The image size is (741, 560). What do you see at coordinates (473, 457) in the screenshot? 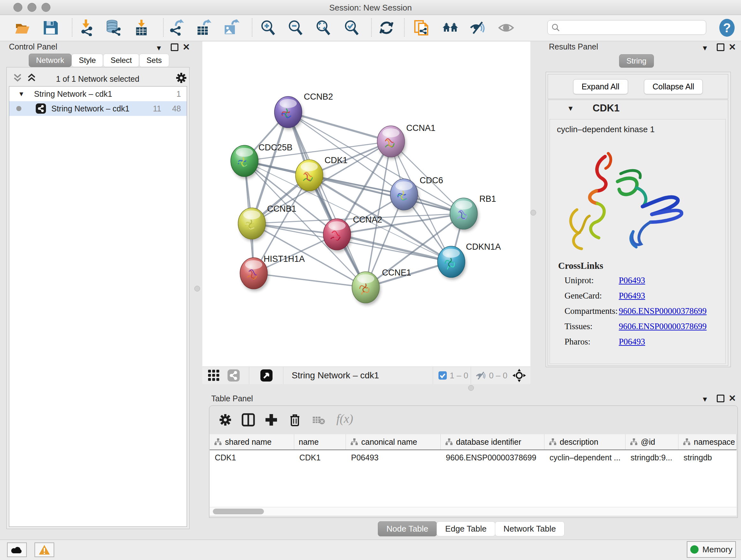
I see `table-row: CDK1CDK1P064939606.ENSP00000378699cyclin…` at bounding box center [473, 457].